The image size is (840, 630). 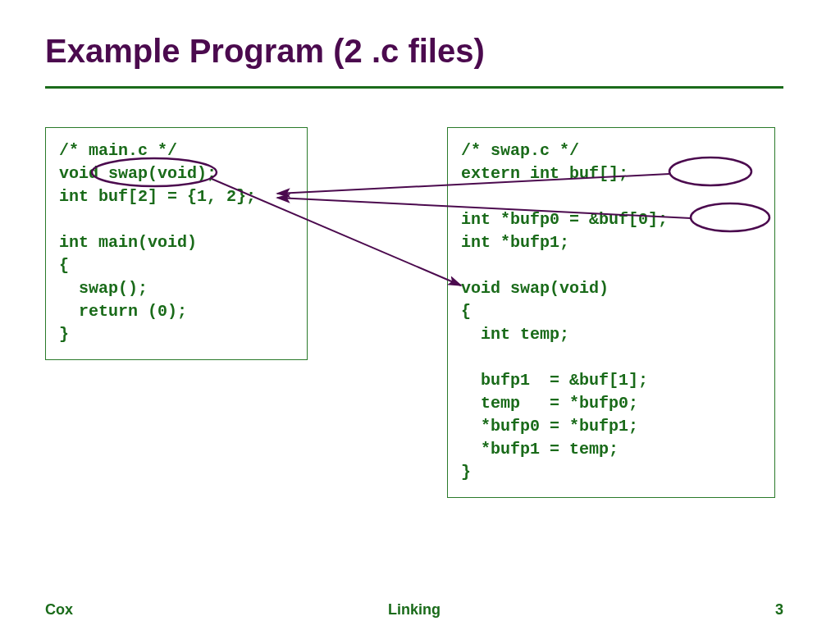 I want to click on code-box-main-c: /* main.c */ void swap(void); int buf[2]…, so click(x=176, y=244).